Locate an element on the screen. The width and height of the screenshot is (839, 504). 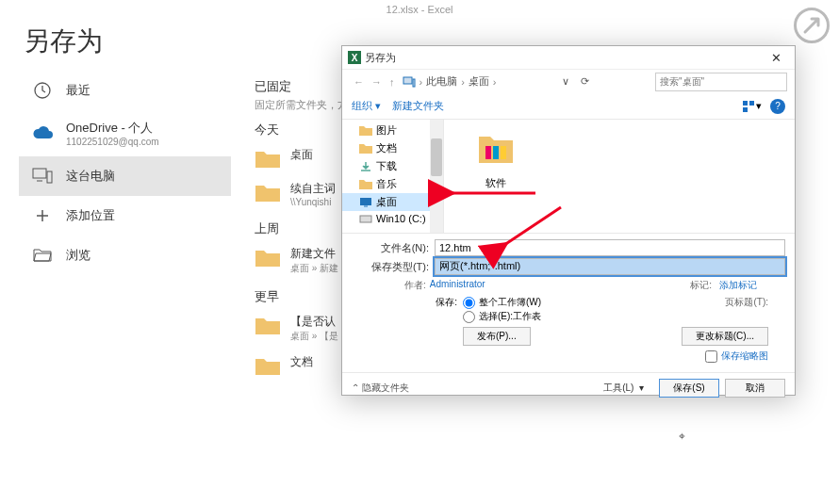
change-title-button: 更改标题(C)... is located at coordinates (725, 336).